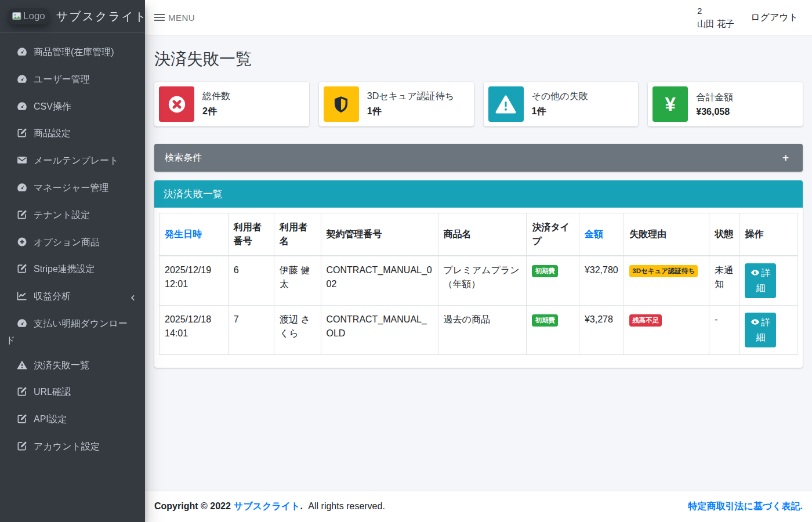  Describe the element at coordinates (183, 158) in the screenshot. I see `search-panel-title: 検索条件` at that location.